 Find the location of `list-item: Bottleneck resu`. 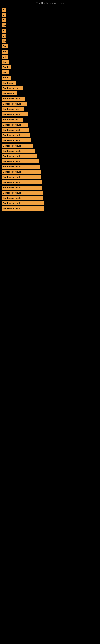

list-item: Bottleneck resu is located at coordinates (51, 109).